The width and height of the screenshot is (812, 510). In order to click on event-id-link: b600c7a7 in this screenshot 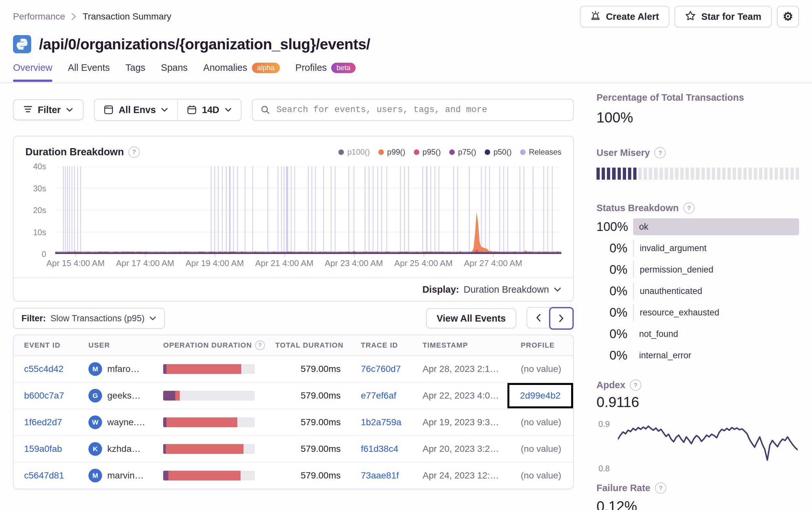, I will do `click(56, 396)`.